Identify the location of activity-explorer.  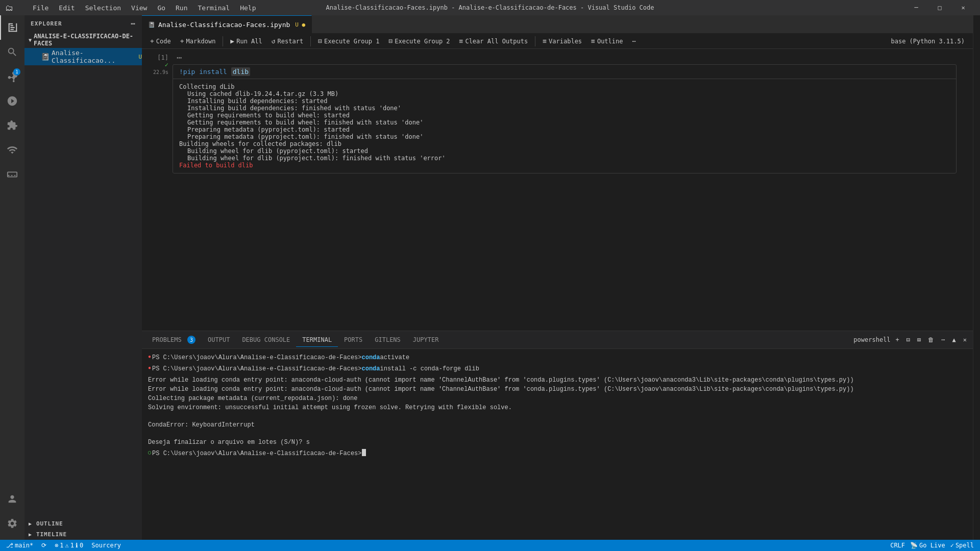
(12, 28).